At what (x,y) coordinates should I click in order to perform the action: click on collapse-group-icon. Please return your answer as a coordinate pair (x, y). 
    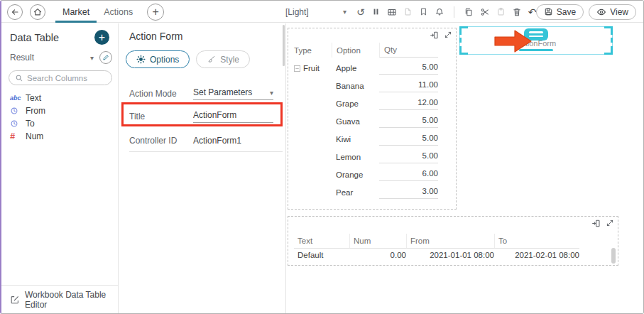
    Looking at the image, I should click on (297, 68).